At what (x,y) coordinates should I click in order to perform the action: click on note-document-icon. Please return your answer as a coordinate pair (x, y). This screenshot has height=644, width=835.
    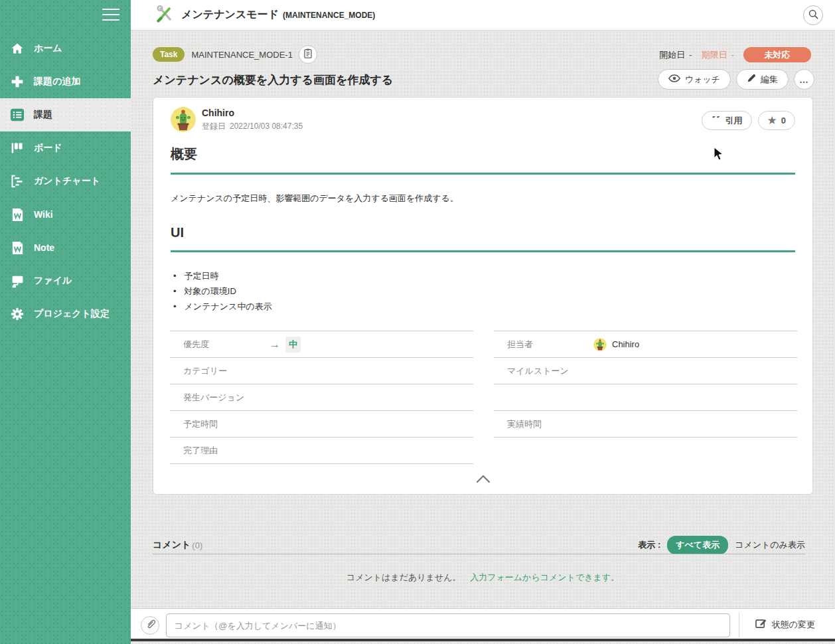
    Looking at the image, I should click on (17, 248).